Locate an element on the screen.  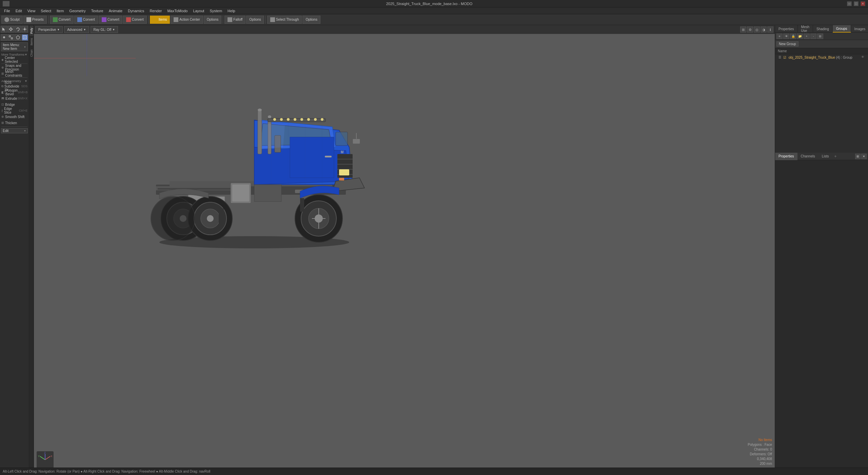
groups-lock-btn: 🔒 is located at coordinates (793, 36).